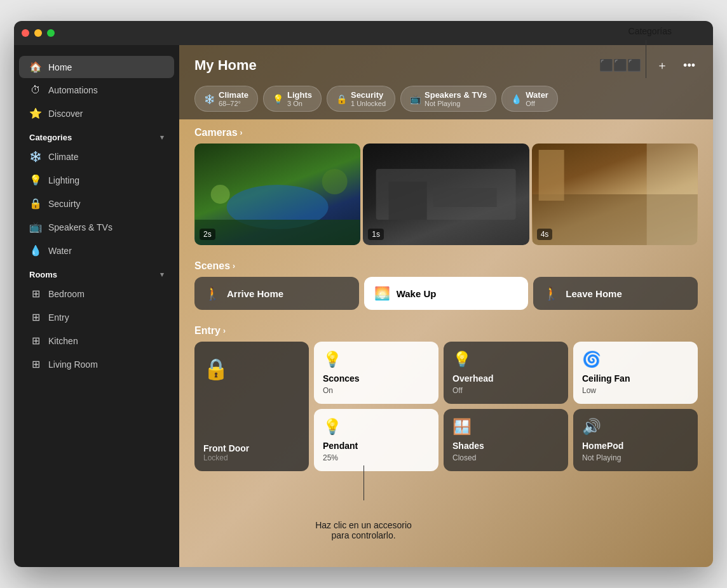 This screenshot has height=588, width=727. Describe the element at coordinates (36, 113) in the screenshot. I see `discover-icon: ⭐` at that location.